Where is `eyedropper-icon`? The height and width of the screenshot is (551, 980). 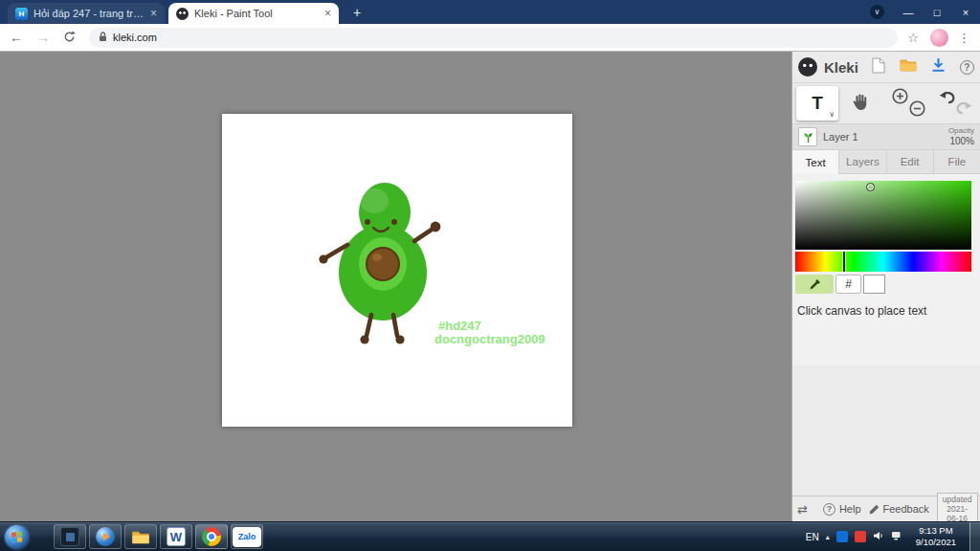
eyedropper-icon is located at coordinates (815, 285).